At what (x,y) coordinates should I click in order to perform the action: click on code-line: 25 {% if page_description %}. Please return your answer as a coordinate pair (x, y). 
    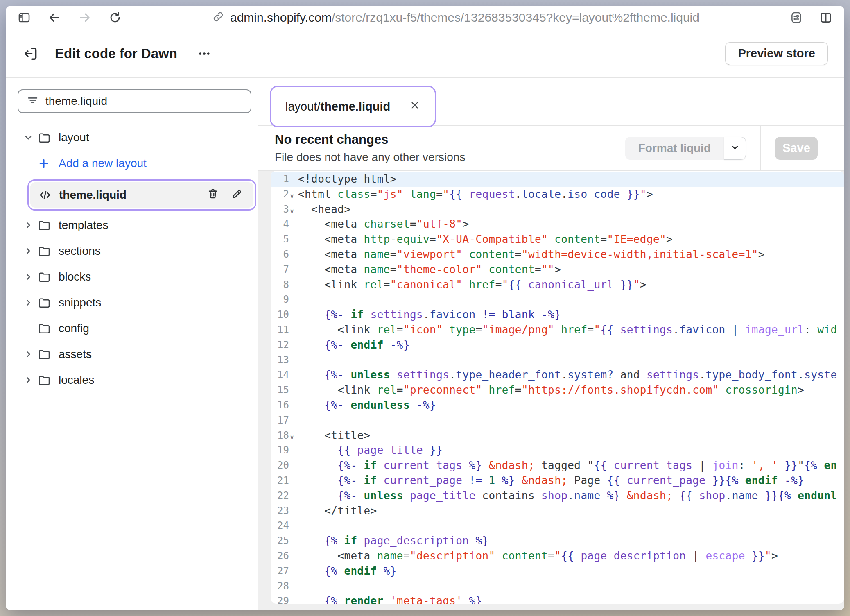
    Looking at the image, I should click on (558, 541).